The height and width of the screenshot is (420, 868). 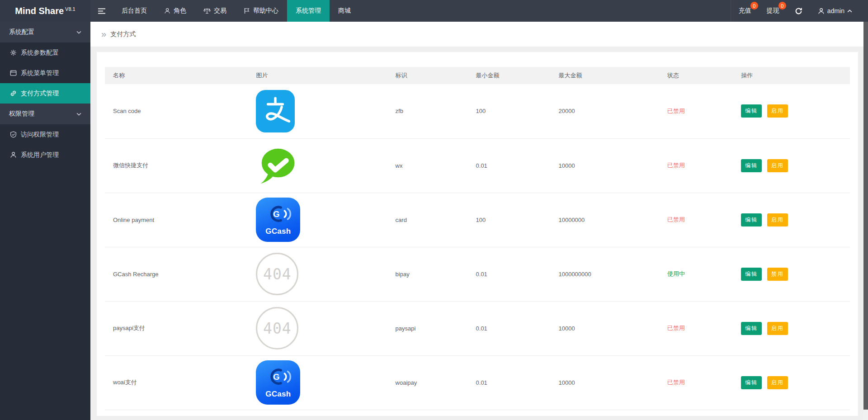 I want to click on sidebar: 系统配置 系统参数配置 系统菜单管理 支付方式管理 权限管理 访问权限管理 系统…, so click(x=45, y=221).